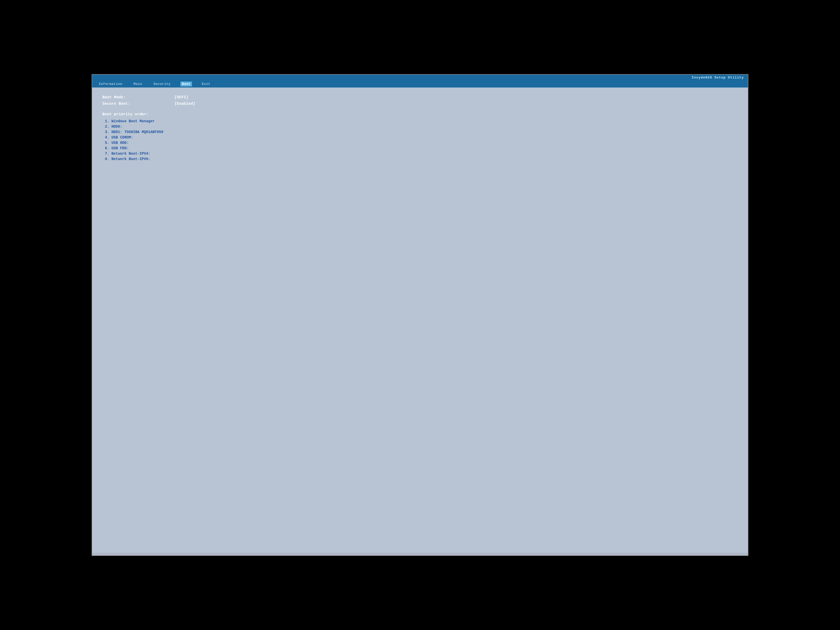 The width and height of the screenshot is (840, 630). What do you see at coordinates (111, 84) in the screenshot?
I see `menu-item-information: Information` at bounding box center [111, 84].